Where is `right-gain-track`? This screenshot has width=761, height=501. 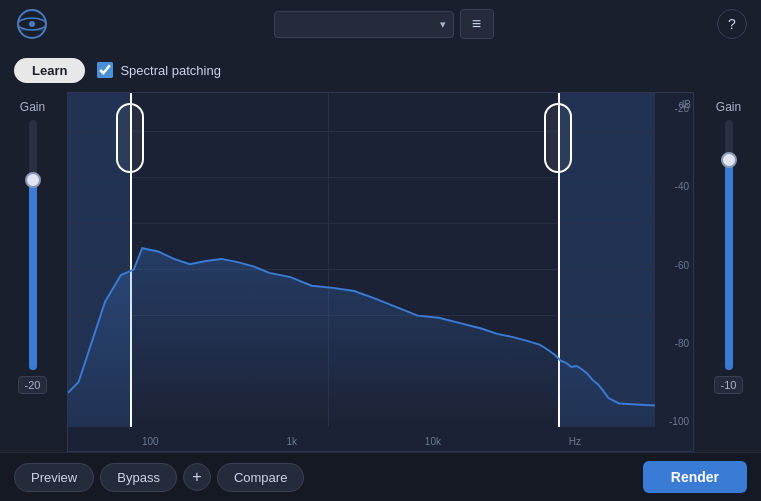 right-gain-track is located at coordinates (729, 245).